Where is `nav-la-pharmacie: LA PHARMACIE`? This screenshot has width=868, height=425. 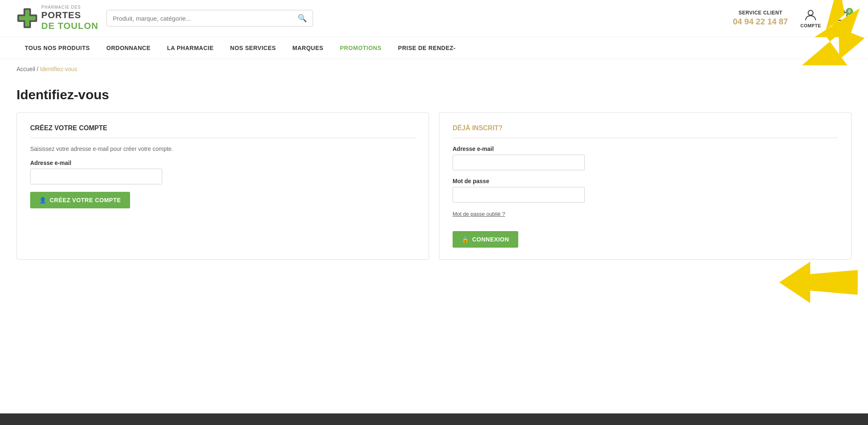 nav-la-pharmacie: LA PHARMACIE is located at coordinates (190, 48).